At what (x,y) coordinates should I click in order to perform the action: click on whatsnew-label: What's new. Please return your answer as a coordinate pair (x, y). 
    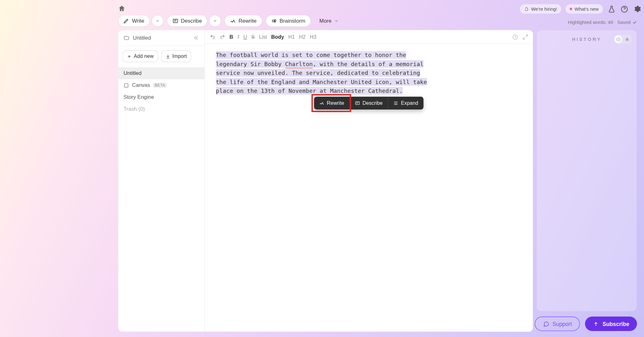
    Looking at the image, I should click on (587, 9).